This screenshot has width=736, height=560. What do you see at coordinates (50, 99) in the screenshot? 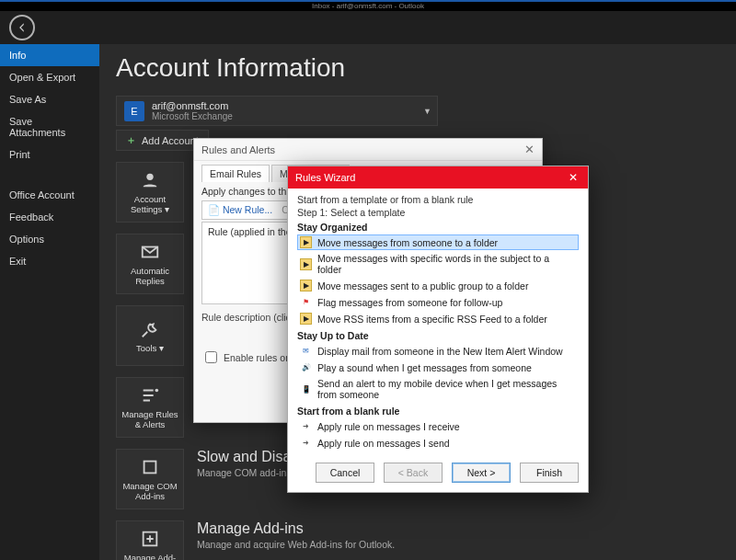
I see `sidebar-item-save-as: Save As` at bounding box center [50, 99].